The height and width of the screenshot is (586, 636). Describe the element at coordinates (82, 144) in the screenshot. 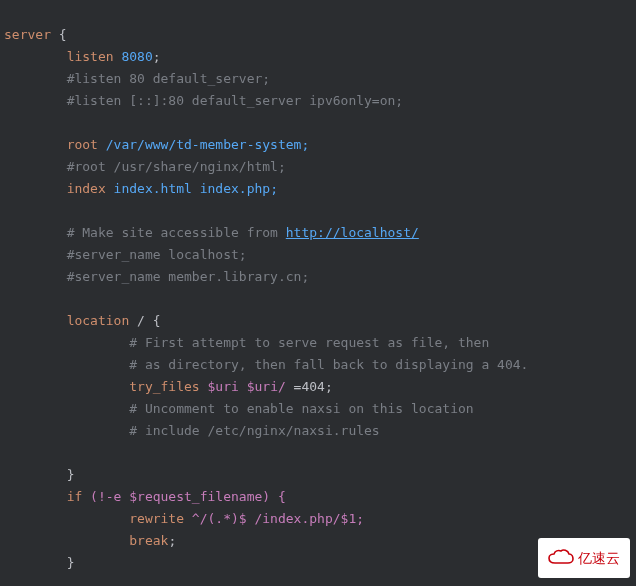

I see `kw-root: root` at that location.